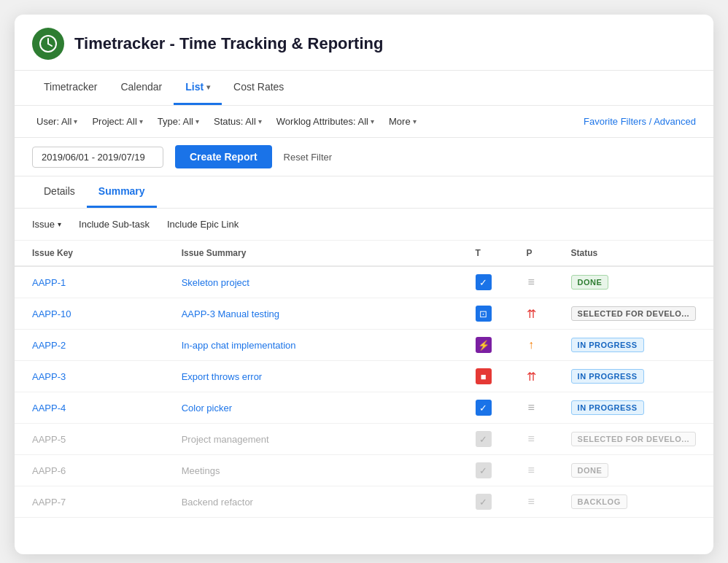 This screenshot has height=563, width=728. Describe the element at coordinates (311, 376) in the screenshot. I see `cell-issue-summary: Export throws error` at that location.